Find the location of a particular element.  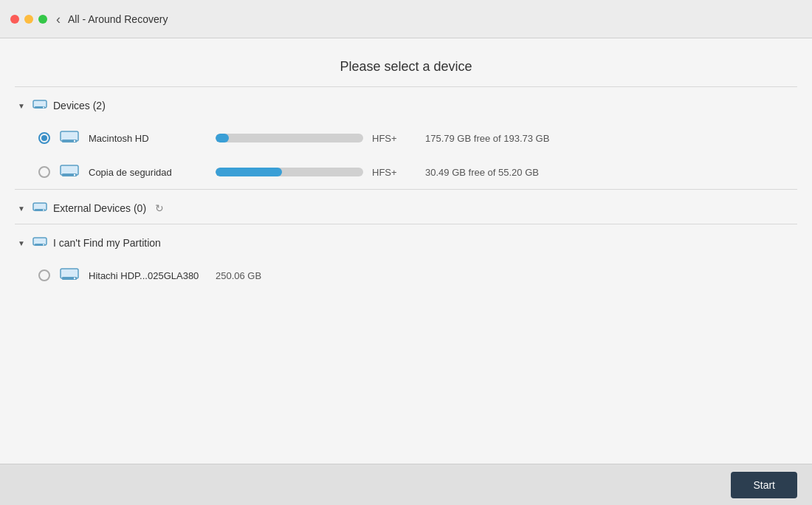

section-header-external-devices: ▼ External Devices (0)↻ is located at coordinates (406, 207).